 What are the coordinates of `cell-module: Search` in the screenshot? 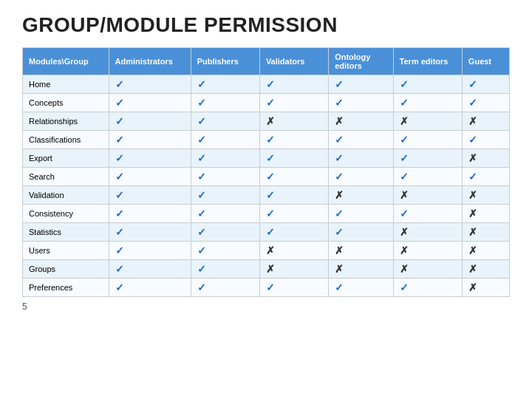 It's located at (66, 177).